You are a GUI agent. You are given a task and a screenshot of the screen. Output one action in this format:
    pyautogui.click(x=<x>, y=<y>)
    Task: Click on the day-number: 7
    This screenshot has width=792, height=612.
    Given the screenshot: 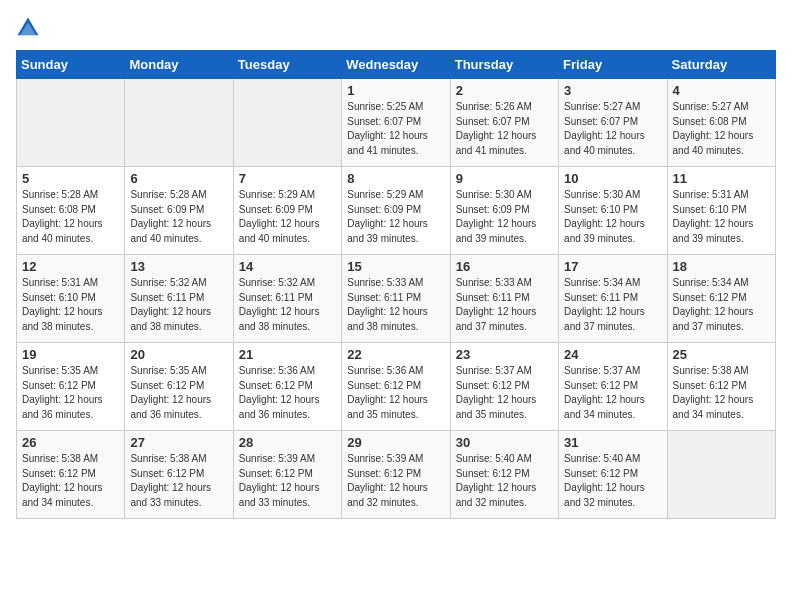 What is the action you would take?
    pyautogui.click(x=288, y=178)
    